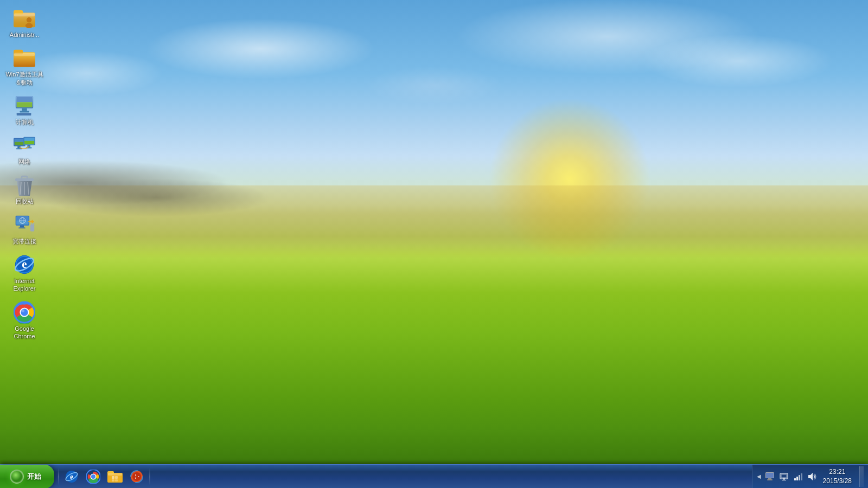  Describe the element at coordinates (24, 111) in the screenshot. I see `icon-computer: 计算机` at that location.